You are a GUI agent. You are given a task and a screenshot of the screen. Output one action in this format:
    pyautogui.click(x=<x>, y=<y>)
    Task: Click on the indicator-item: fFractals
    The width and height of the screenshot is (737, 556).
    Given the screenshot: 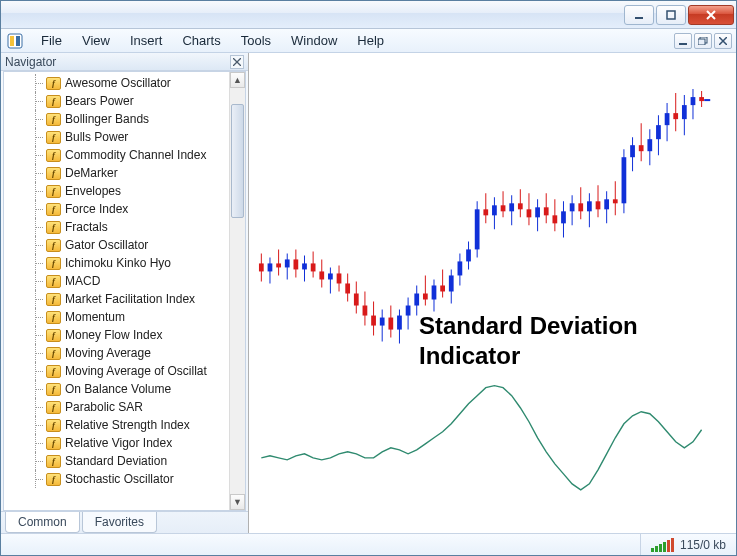 What is the action you would take?
    pyautogui.click(x=116, y=227)
    